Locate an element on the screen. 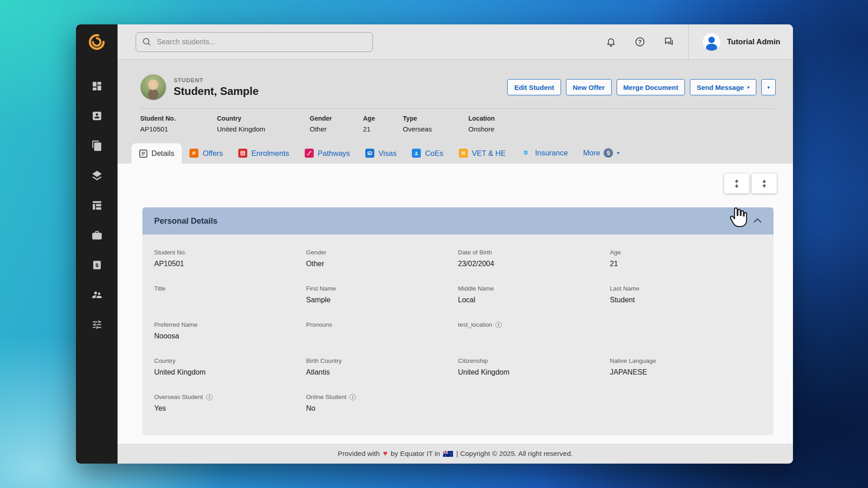 This screenshot has height=488, width=868. shield-icon is located at coordinates (526, 153).